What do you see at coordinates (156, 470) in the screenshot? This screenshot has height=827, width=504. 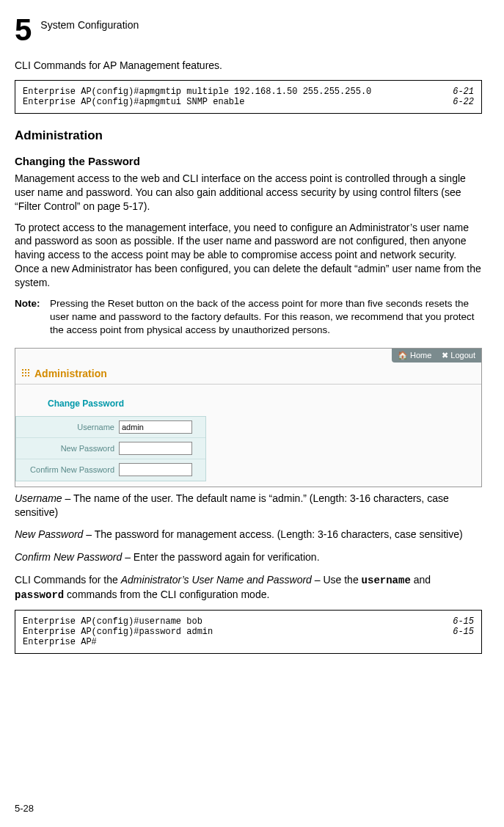 I see `confirm-password-input` at bounding box center [156, 470].